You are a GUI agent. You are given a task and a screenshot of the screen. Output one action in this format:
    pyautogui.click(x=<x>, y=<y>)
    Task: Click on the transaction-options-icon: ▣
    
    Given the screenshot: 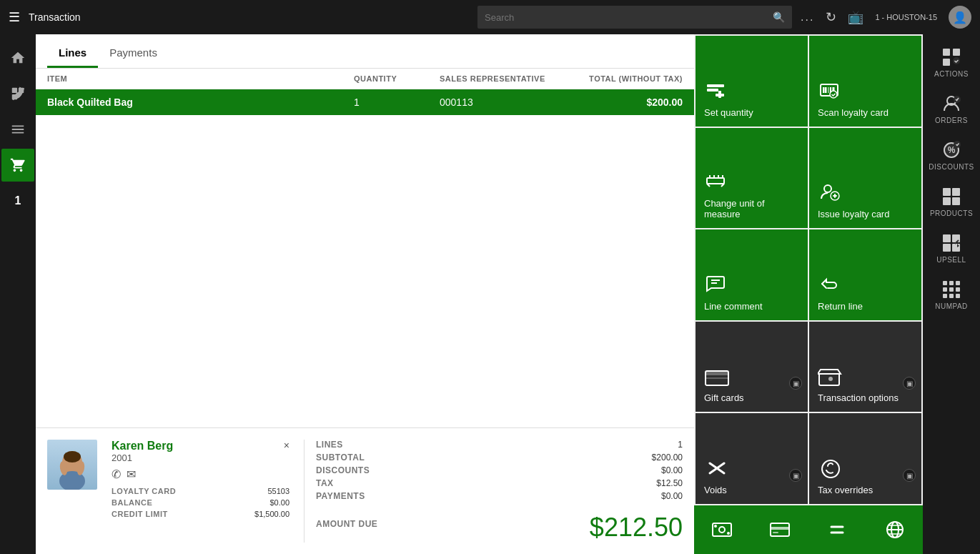 What is the action you would take?
    pyautogui.click(x=865, y=376)
    